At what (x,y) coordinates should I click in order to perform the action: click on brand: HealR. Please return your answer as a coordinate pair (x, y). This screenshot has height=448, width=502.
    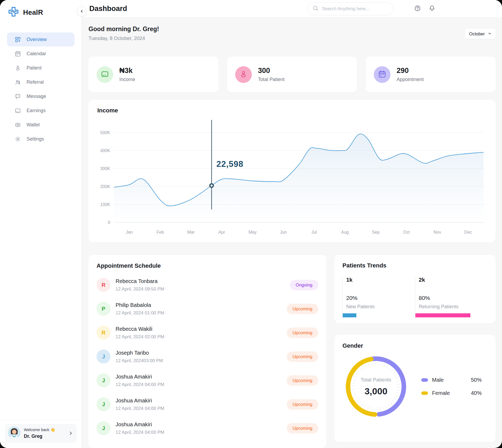
    Looking at the image, I should click on (41, 10).